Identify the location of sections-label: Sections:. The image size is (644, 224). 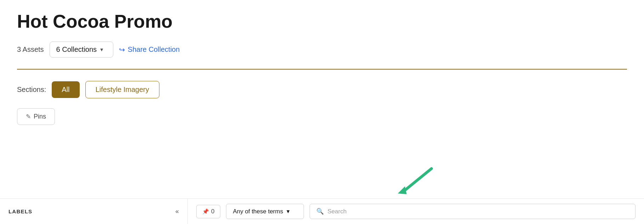
(32, 89).